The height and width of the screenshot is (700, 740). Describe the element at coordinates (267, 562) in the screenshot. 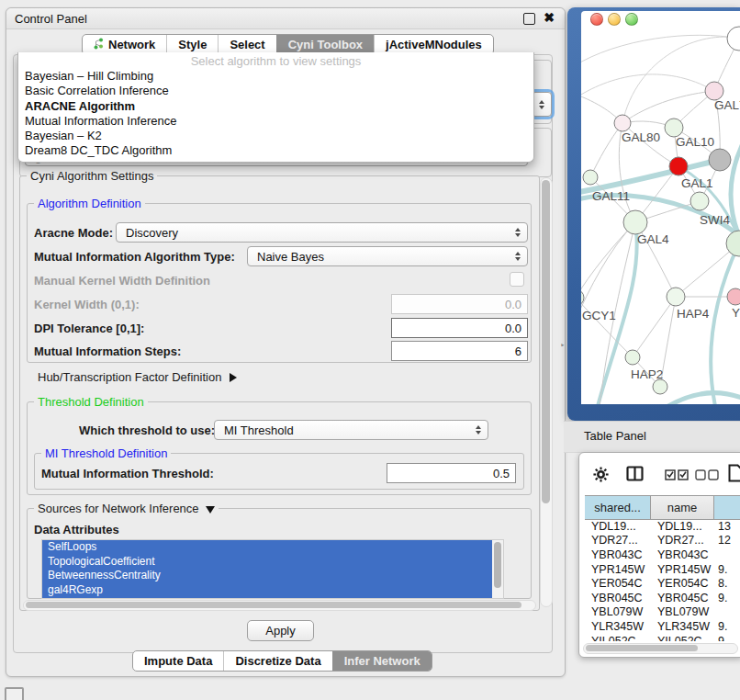

I see `data-attribute-item: TopologicalCoefficient` at that location.